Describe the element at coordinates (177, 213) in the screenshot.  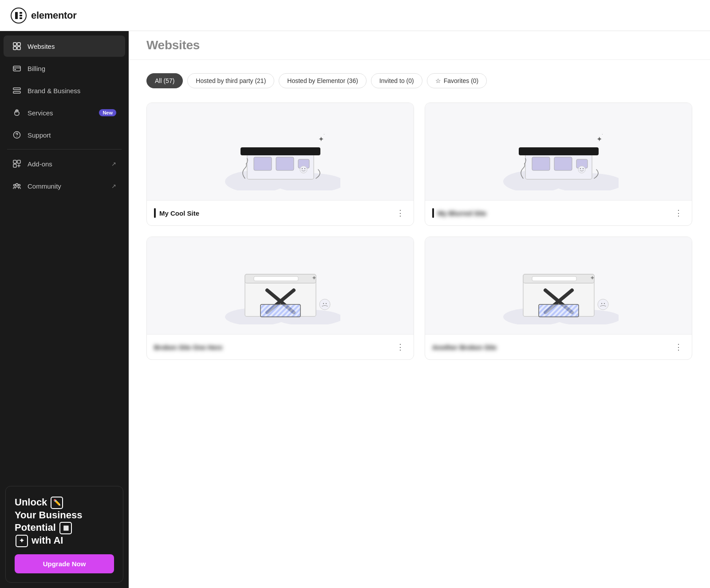
I see `site-name-area-1: My Cool Site` at that location.